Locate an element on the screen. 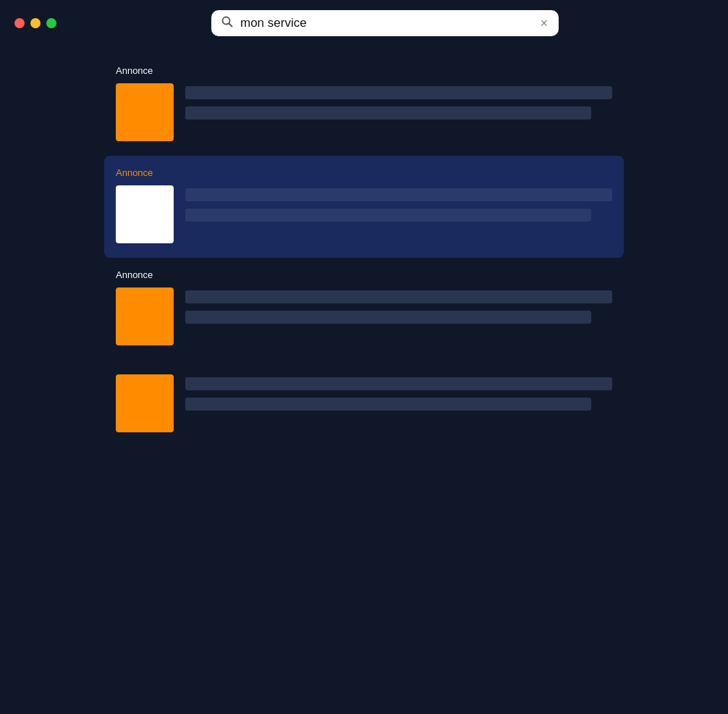 The height and width of the screenshot is (714, 728). result-card-3: Annonce is located at coordinates (364, 308).